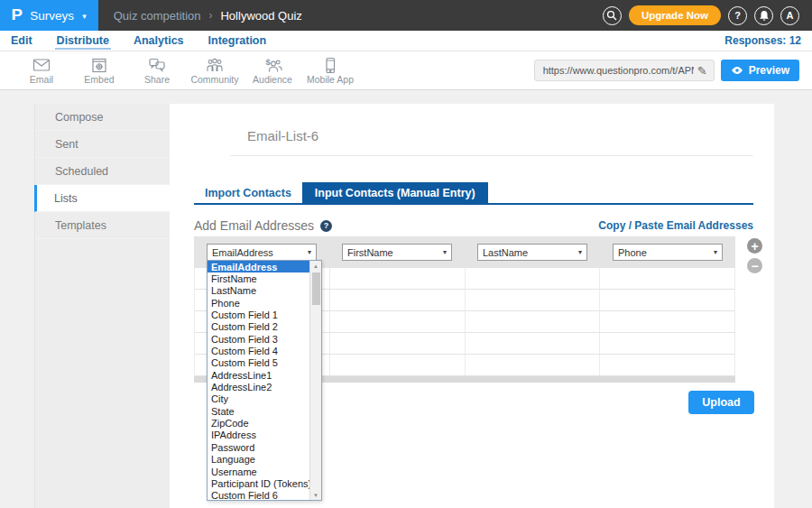  Describe the element at coordinates (316, 381) in the screenshot. I see `dropdown-scrollbar: ▲ ▼` at that location.